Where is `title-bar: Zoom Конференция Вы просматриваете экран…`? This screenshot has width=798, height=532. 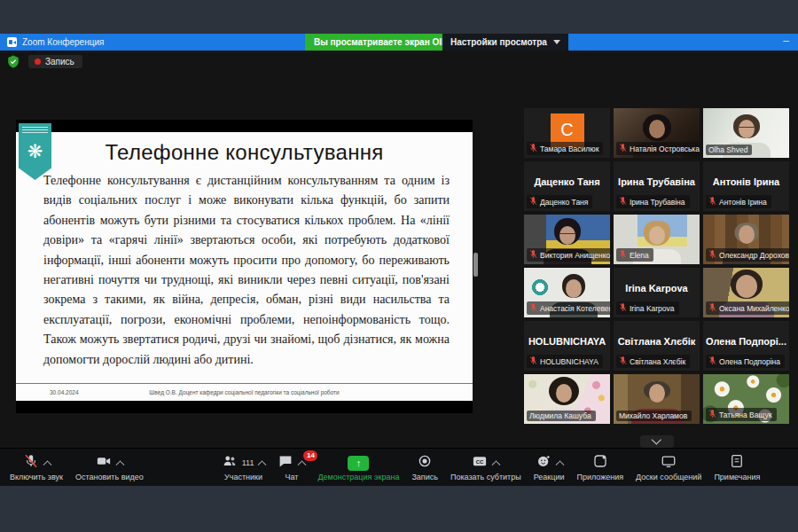 title-bar: Zoom Конференция Вы просматриваете экран… is located at coordinates (399, 43).